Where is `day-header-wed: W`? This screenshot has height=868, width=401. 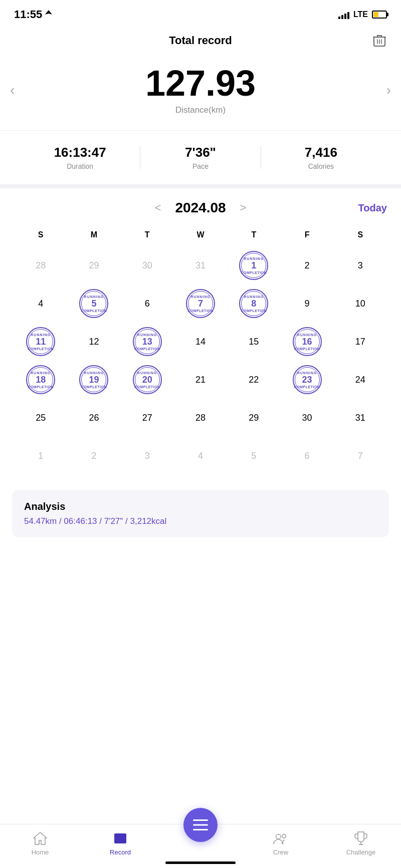
day-header-wed: W is located at coordinates (200, 235).